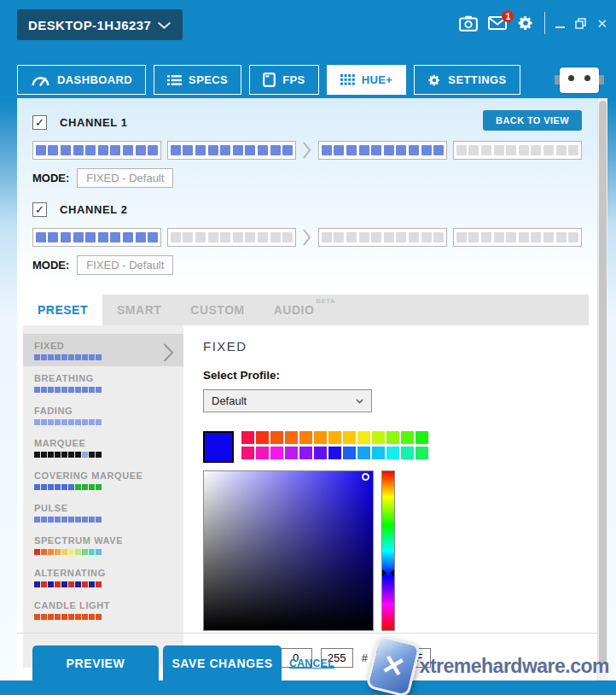  What do you see at coordinates (39, 123) in the screenshot?
I see `channel-1-checkbox: ✓` at bounding box center [39, 123].